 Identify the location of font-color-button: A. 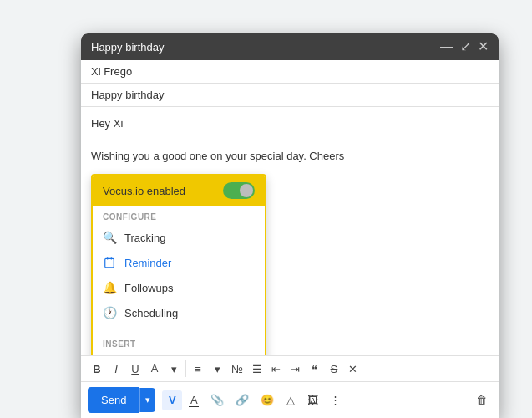
(155, 369).